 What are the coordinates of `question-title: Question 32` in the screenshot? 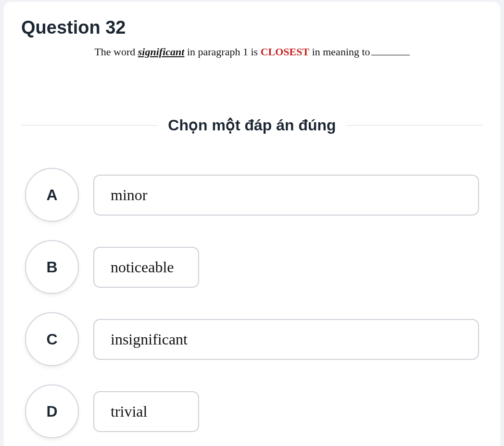 It's located at (252, 28).